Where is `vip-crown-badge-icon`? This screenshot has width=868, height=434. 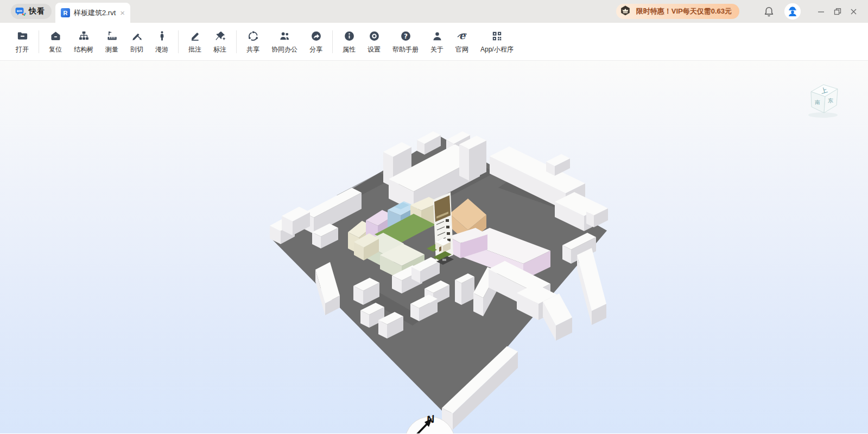
vip-crown-badge-icon is located at coordinates (625, 11).